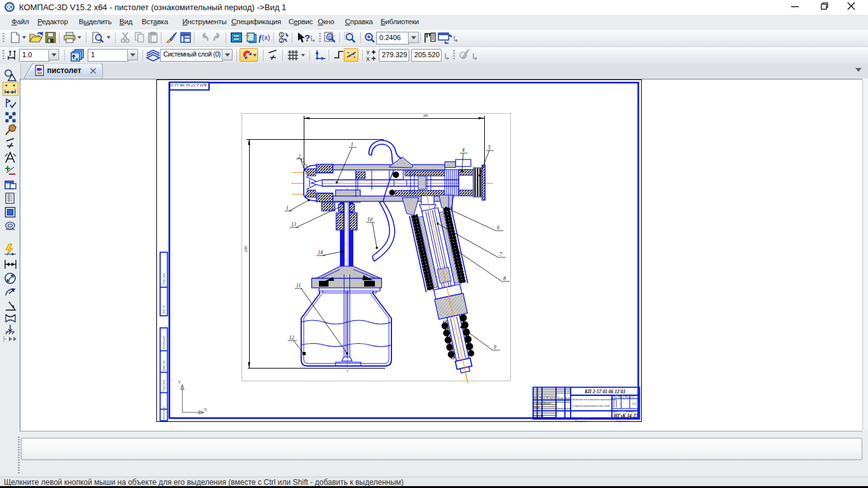 The height and width of the screenshot is (488, 868). What do you see at coordinates (299, 286) in the screenshot?
I see `svg-text: 11` at bounding box center [299, 286].